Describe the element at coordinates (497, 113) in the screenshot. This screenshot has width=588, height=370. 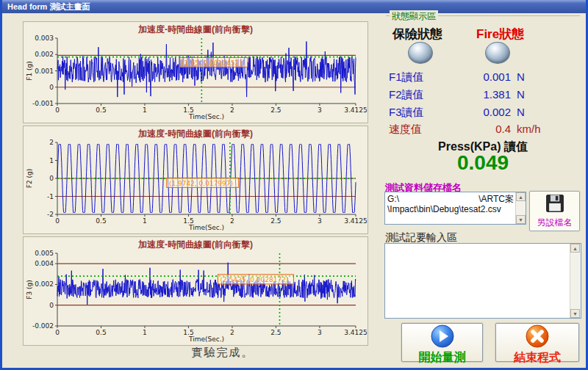
I see `reading-value-f3: 0.002` at that location.